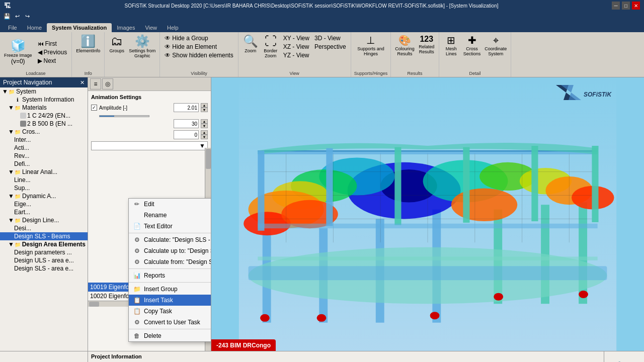 The width and height of the screenshot is (644, 362). I want to click on tree-item-eige: Eige..., so click(44, 204).